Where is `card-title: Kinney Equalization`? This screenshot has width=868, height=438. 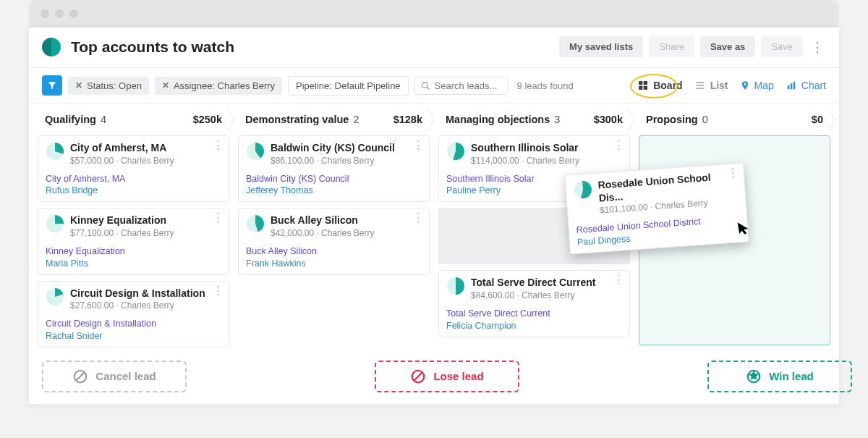 card-title: Kinney Equalization is located at coordinates (122, 221).